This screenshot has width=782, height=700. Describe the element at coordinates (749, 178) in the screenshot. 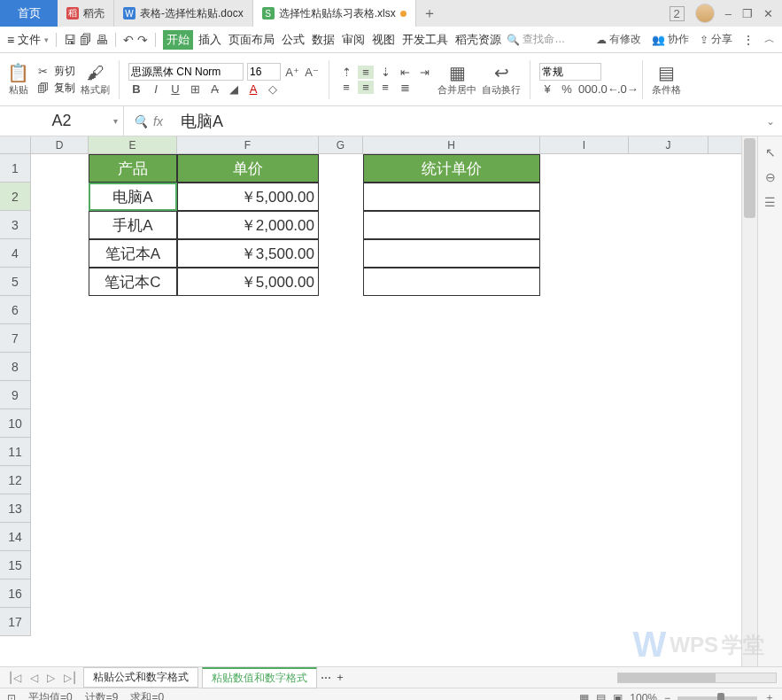

I see `scrollbar-thumb` at that location.